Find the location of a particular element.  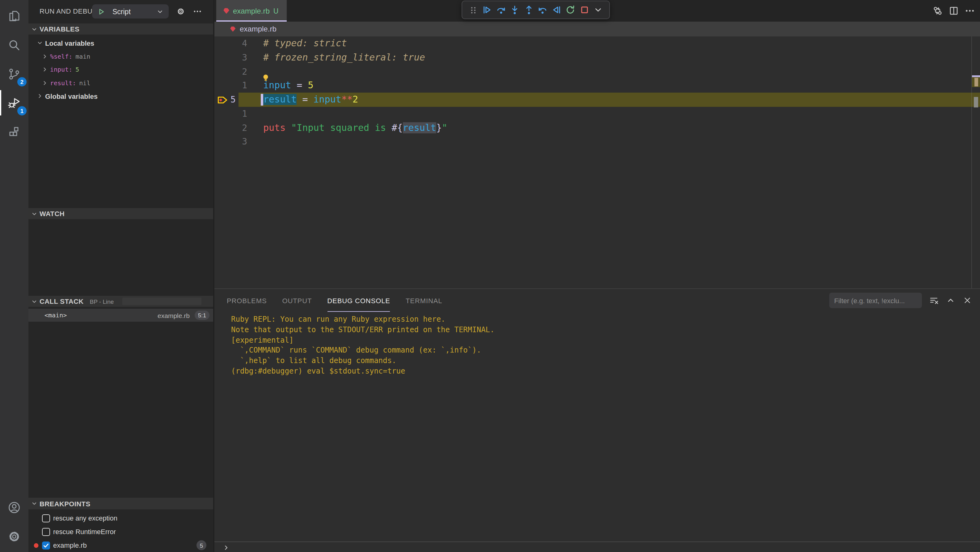

activity-search-button is located at coordinates (14, 45).